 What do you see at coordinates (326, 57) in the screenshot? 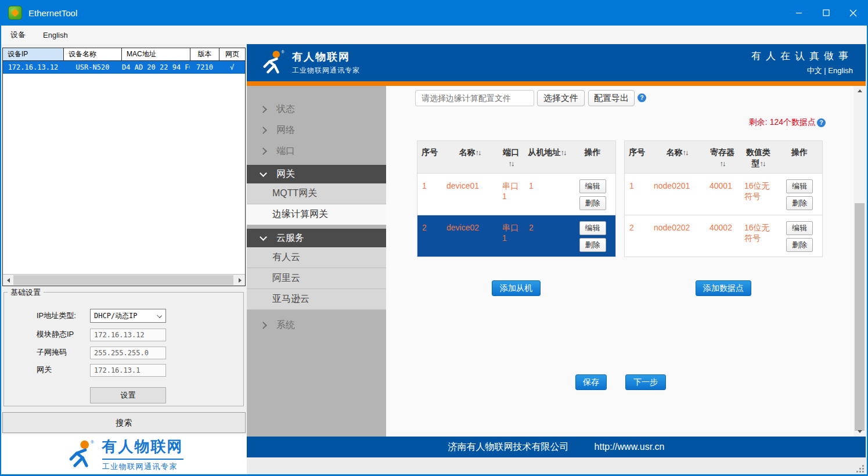
I see `web-brand-name: 有人物联网` at bounding box center [326, 57].